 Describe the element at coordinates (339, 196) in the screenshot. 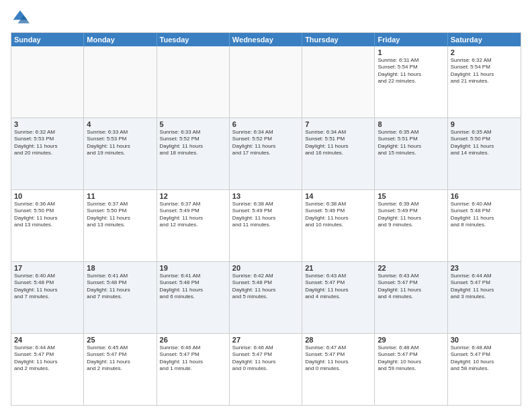

I see `day-number: 14` at that location.